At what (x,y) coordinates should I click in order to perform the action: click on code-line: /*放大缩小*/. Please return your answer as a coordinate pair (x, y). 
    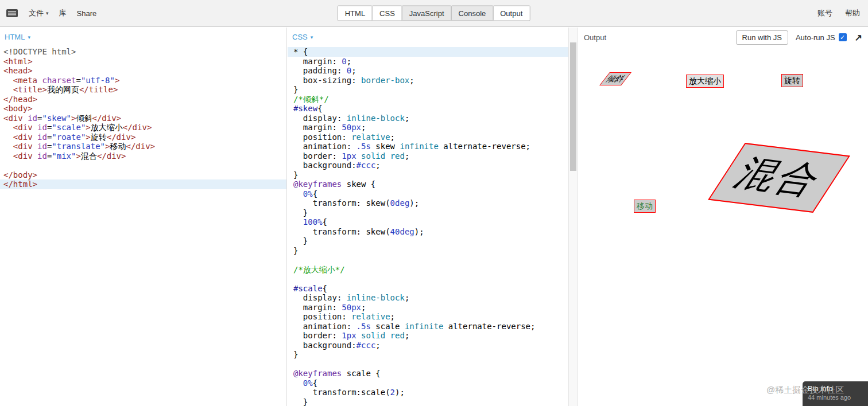
    Looking at the image, I should click on (428, 270).